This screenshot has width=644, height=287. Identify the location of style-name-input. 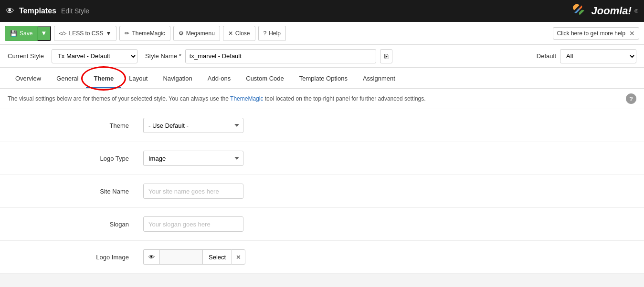
(281, 56).